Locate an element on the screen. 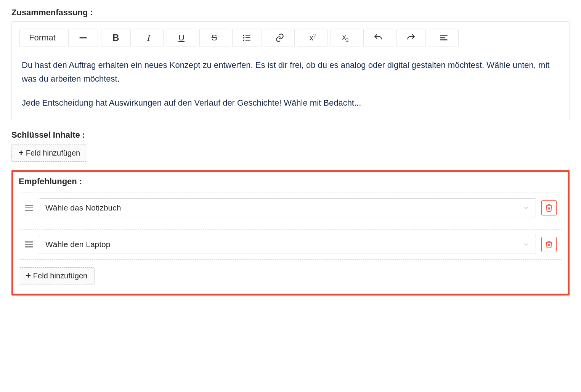  list-button is located at coordinates (247, 38).